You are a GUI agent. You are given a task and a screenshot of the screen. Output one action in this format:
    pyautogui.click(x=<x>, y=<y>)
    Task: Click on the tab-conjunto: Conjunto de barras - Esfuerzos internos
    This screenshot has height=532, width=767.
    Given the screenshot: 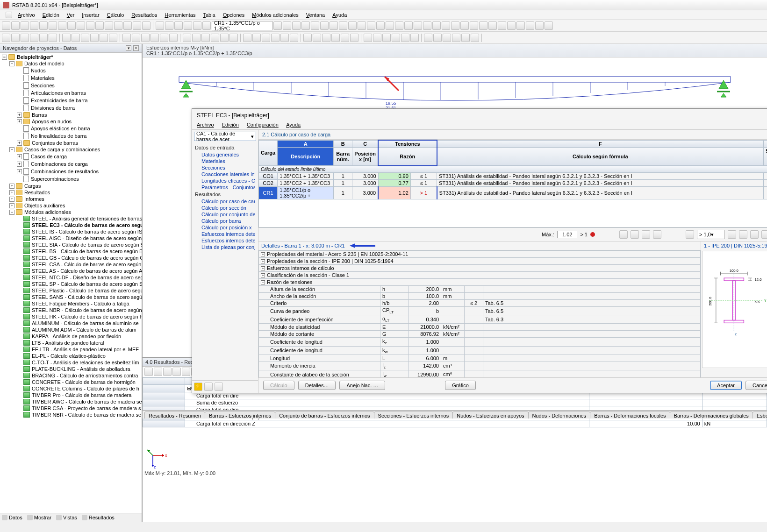 What is the action you would take?
    pyautogui.click(x=324, y=415)
    